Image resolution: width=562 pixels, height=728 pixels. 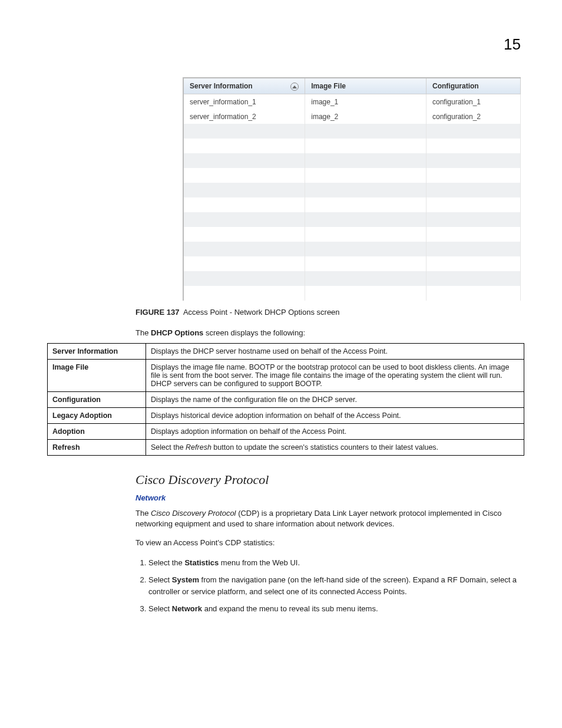 I want to click on cell: server_information_2, so click(x=244, y=117).